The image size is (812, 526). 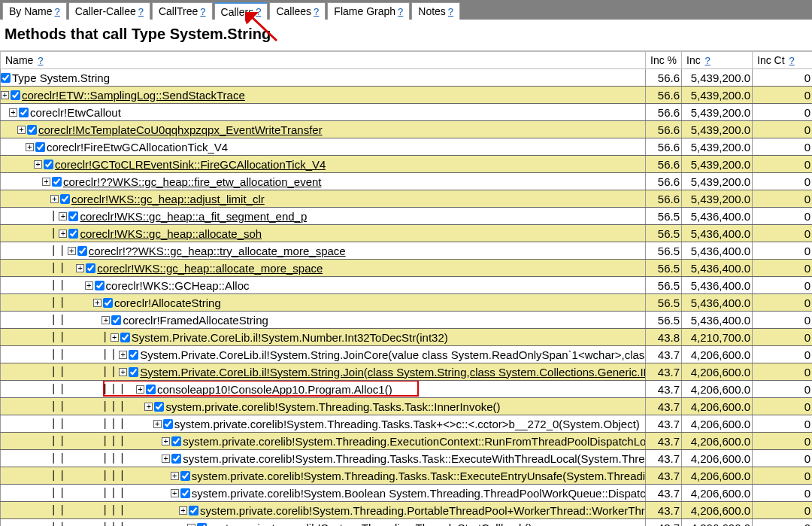 What do you see at coordinates (407, 286) in the screenshot?
I see `table-row: || +coreclr!WKS::GCHeap::Alloc56.55,436,…` at bounding box center [407, 286].